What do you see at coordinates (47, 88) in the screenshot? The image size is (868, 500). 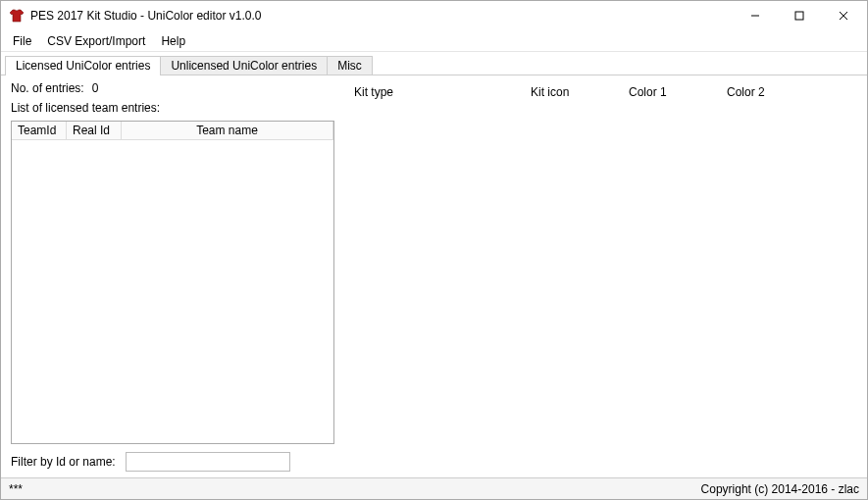 I see `entries-count-label: No. of entries:` at bounding box center [47, 88].